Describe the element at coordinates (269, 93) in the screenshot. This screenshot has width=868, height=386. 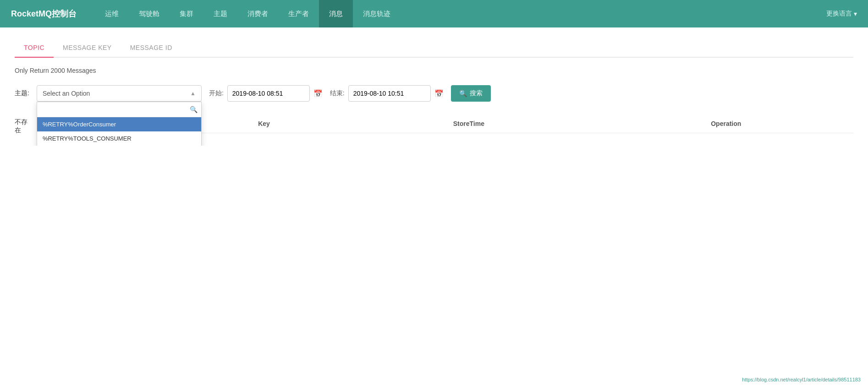
I see `start-date-input` at that location.